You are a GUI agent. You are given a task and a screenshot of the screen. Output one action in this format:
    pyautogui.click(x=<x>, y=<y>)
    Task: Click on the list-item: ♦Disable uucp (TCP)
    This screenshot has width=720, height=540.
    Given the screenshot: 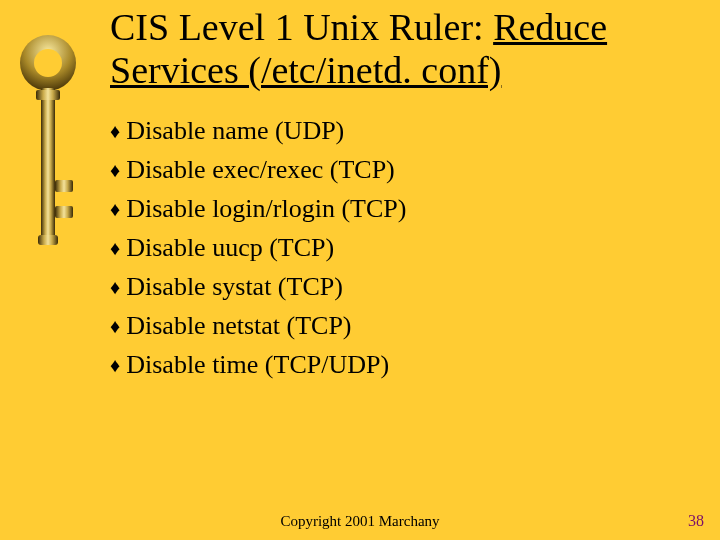 What is the action you would take?
    pyautogui.click(x=408, y=248)
    